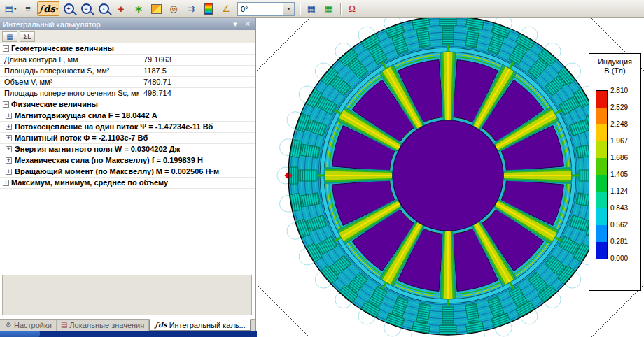  I want to click on zoom-window-button: ▪, so click(104, 8).